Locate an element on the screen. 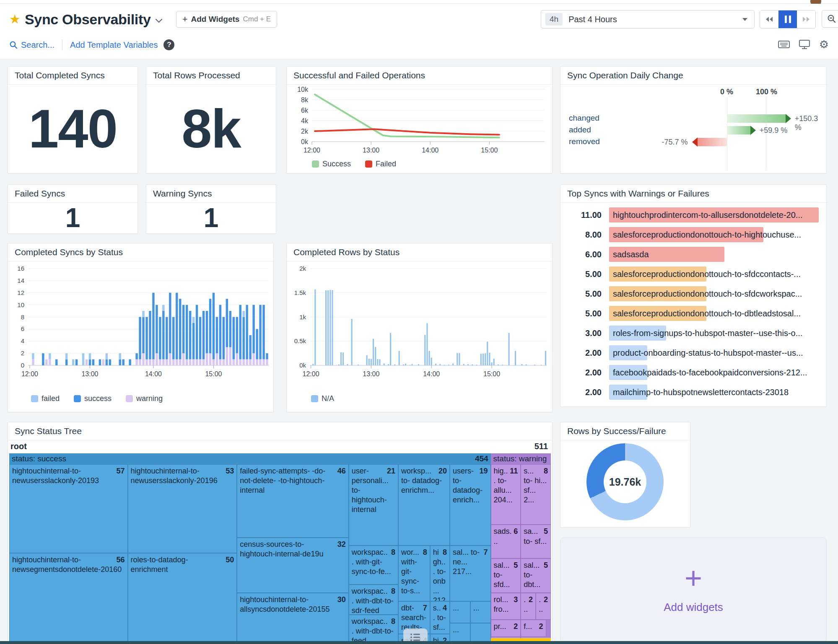 The image size is (838, 644). toplist-row: 11.00hightouchprodintercom-to-allusersdo… is located at coordinates (693, 215).